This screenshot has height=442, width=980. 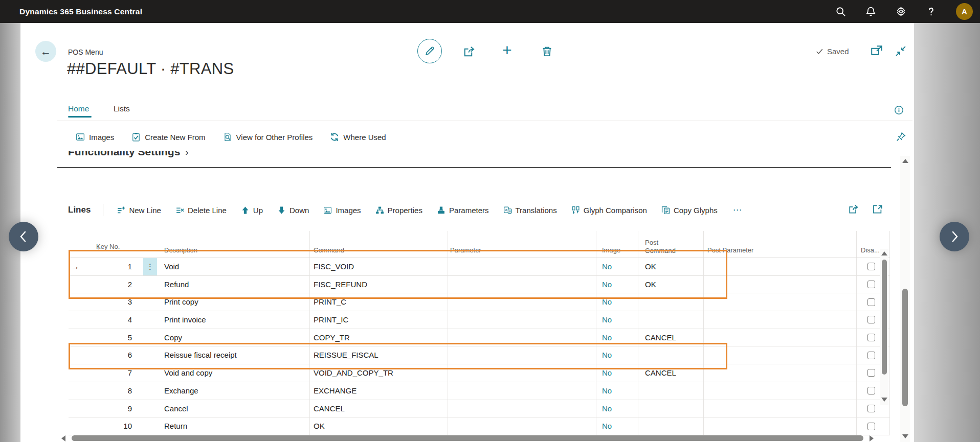 I want to click on tab-home: Home, so click(x=79, y=109).